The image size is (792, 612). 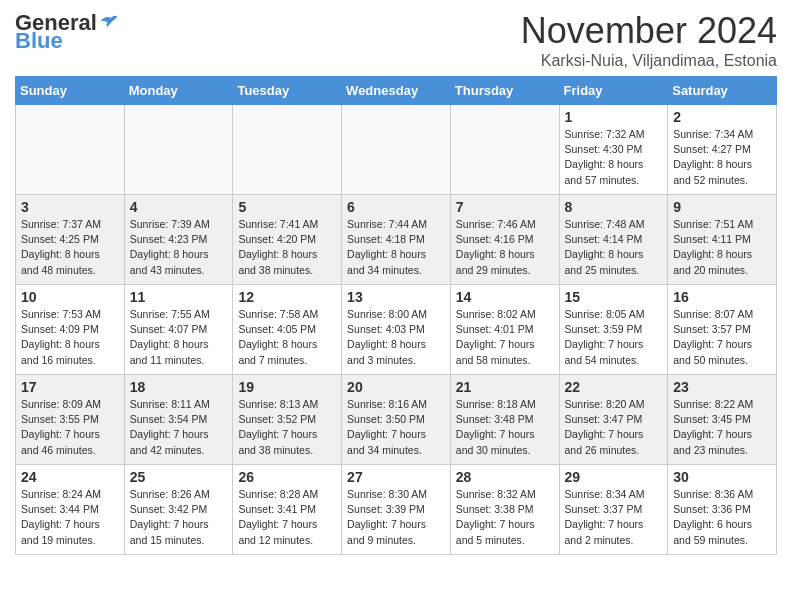 What do you see at coordinates (70, 330) in the screenshot?
I see `table-row: 10Sunrise: 7:53 AM Sunset: 4:09 PM Dayli…` at bounding box center [70, 330].